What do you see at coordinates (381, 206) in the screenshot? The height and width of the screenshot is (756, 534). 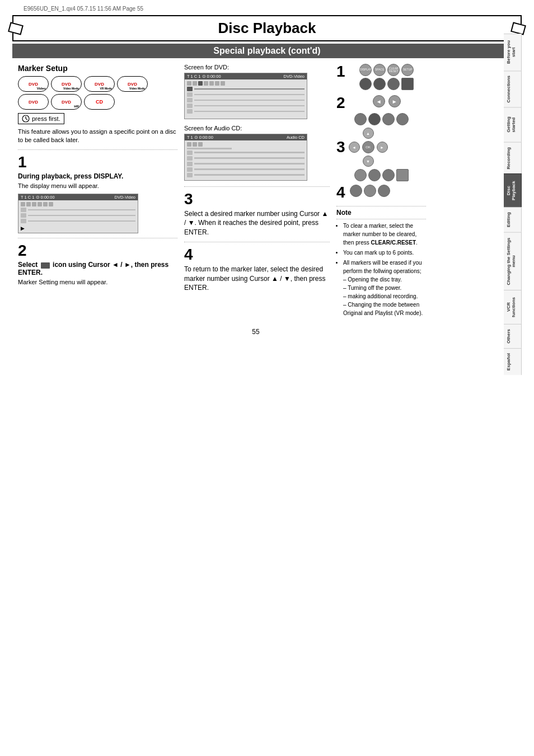 I see `note-divider-top` at bounding box center [381, 206].